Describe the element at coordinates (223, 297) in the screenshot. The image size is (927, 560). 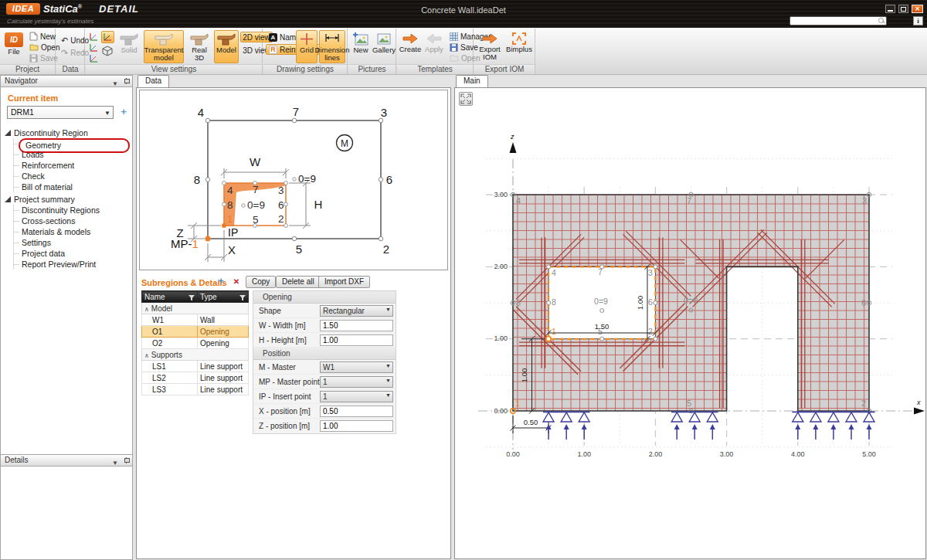
I see `column-header-type: Type` at that location.